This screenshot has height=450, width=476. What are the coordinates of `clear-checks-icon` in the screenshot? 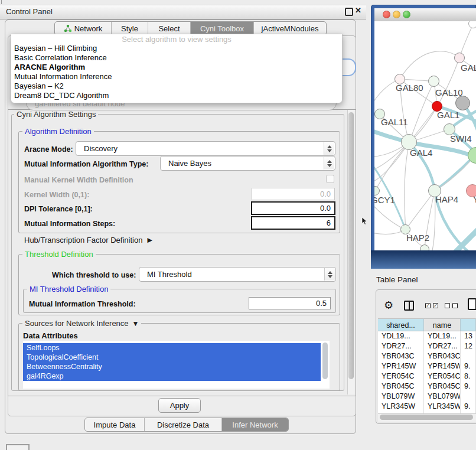 It's located at (451, 306).